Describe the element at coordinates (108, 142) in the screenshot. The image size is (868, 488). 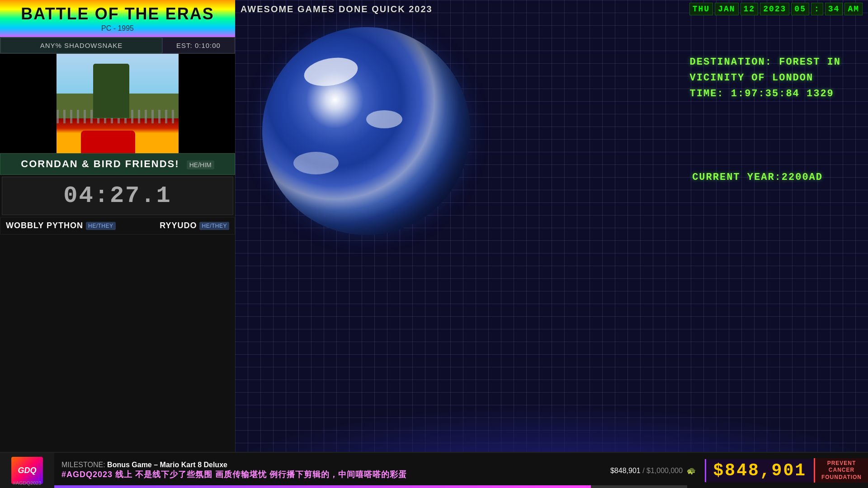
I see `car-red` at that location.